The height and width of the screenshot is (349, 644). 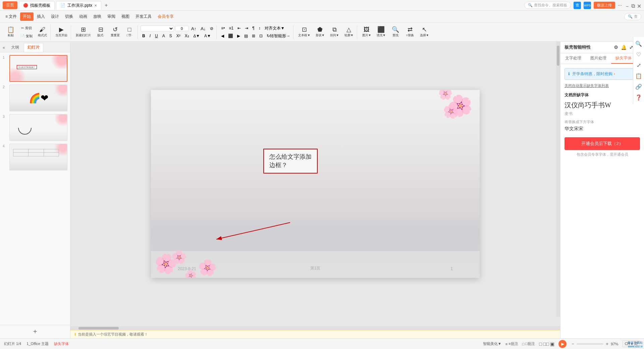 What do you see at coordinates (26, 28) in the screenshot?
I see `cut-button: ✂ 剪切` at bounding box center [26, 28].